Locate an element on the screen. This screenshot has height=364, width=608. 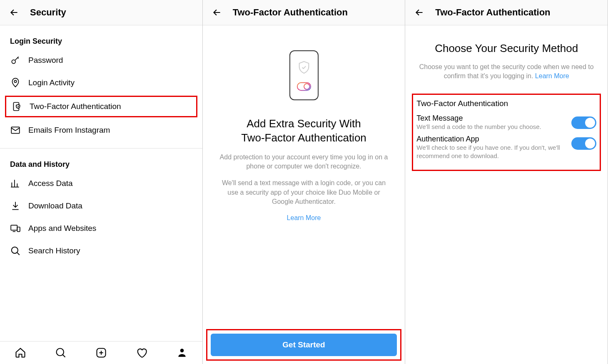
menu-item-emails: Emails From Instagram is located at coordinates (101, 130).